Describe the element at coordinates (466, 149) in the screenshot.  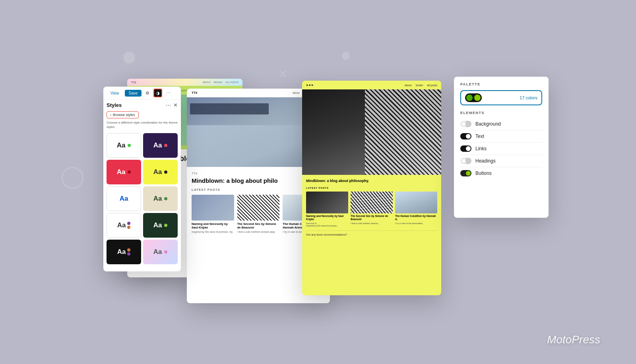
I see `links-toggle` at that location.